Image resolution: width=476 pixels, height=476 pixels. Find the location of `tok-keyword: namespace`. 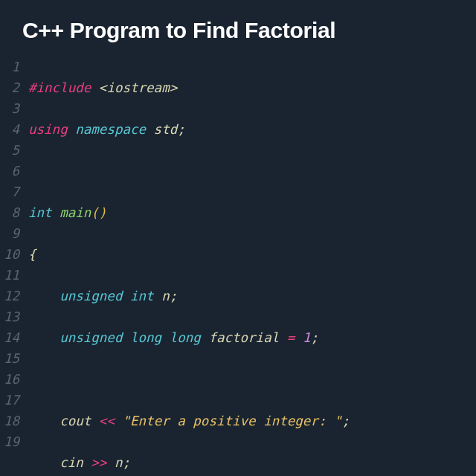

tok-keyword: namespace is located at coordinates (110, 129).